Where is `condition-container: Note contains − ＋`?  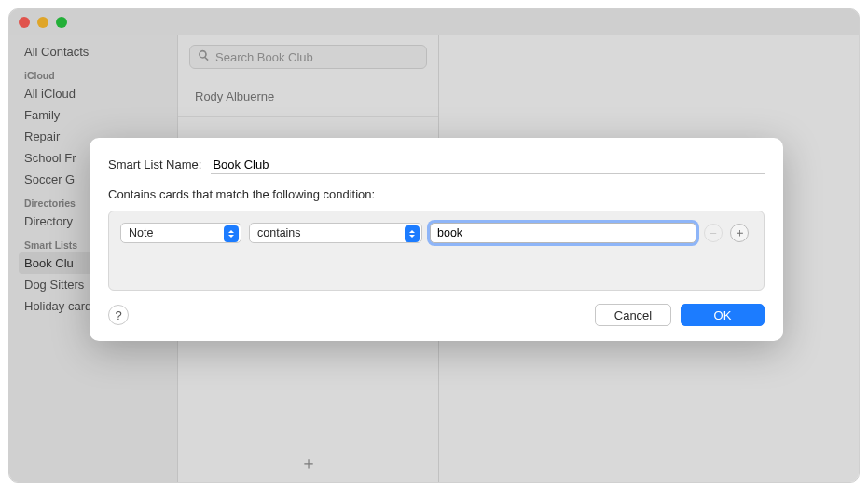
condition-container: Note contains − ＋ is located at coordinates (436, 251).